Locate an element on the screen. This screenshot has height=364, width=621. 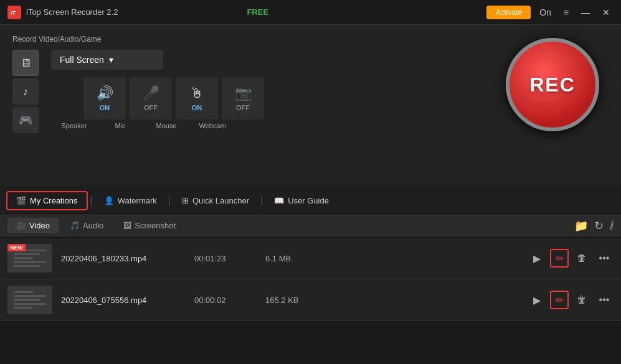
speaker-control: 🔊 ON is located at coordinates (105, 98).